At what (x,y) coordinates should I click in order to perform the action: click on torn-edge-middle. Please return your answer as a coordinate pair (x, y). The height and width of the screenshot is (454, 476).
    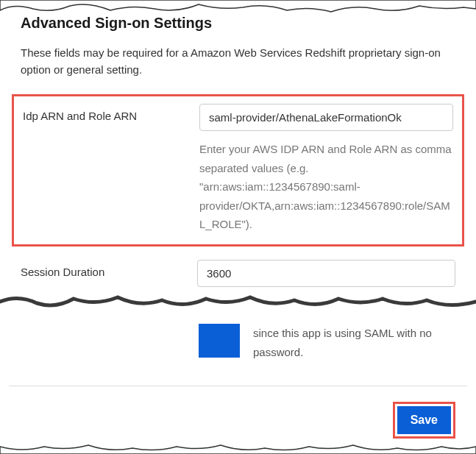
    Looking at the image, I should click on (238, 302).